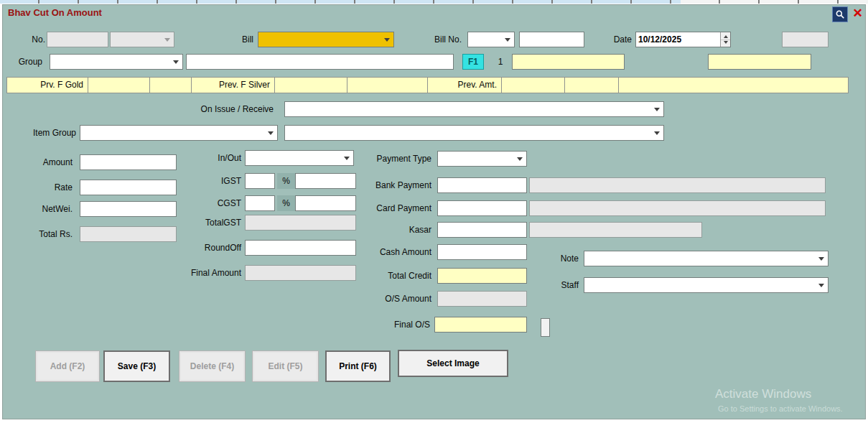 The width and height of the screenshot is (868, 423). What do you see at coordinates (320, 62) in the screenshot?
I see `group-name-input` at bounding box center [320, 62].